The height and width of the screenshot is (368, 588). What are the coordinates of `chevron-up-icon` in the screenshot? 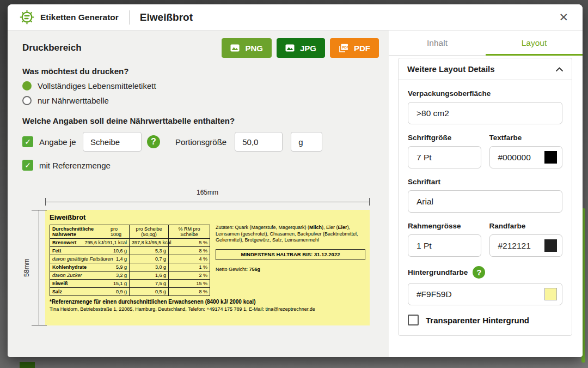 It's located at (560, 69).